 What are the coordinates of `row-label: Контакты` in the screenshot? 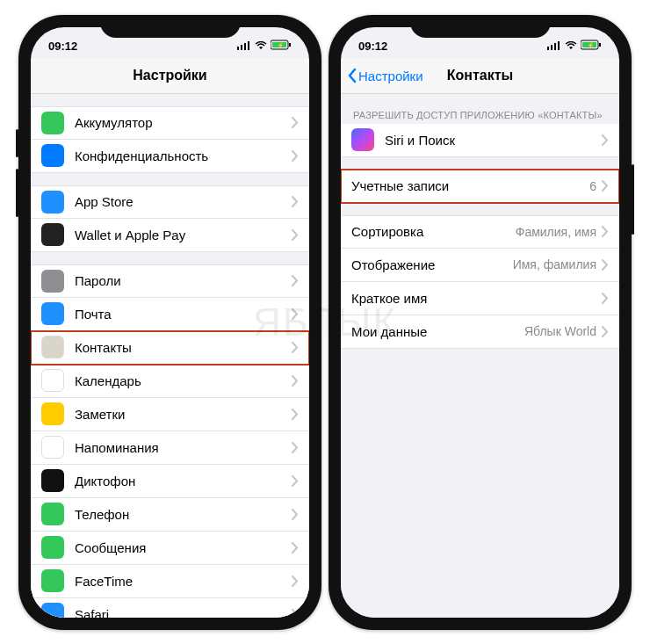 It's located at (183, 348).